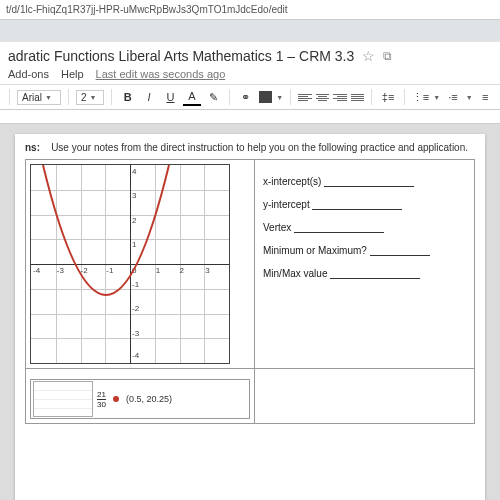 This screenshot has width=500, height=500. I want to click on field-minmax-v: Min/Max value, so click(364, 274).